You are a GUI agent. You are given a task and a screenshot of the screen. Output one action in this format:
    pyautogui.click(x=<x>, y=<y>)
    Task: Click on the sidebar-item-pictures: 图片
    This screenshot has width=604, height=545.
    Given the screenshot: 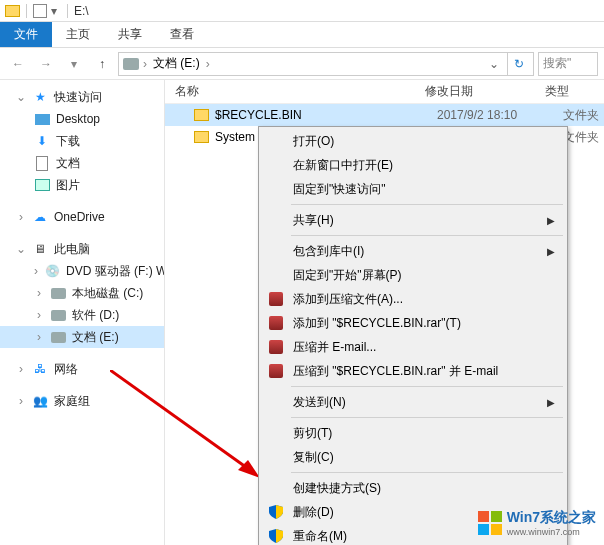 What is the action you would take?
    pyautogui.click(x=82, y=185)
    